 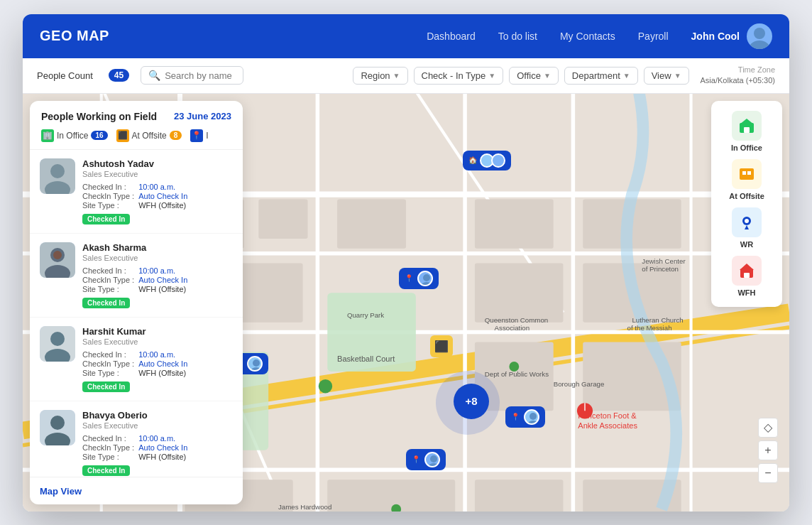 I want to click on compass-button: ◇, so click(x=768, y=428).